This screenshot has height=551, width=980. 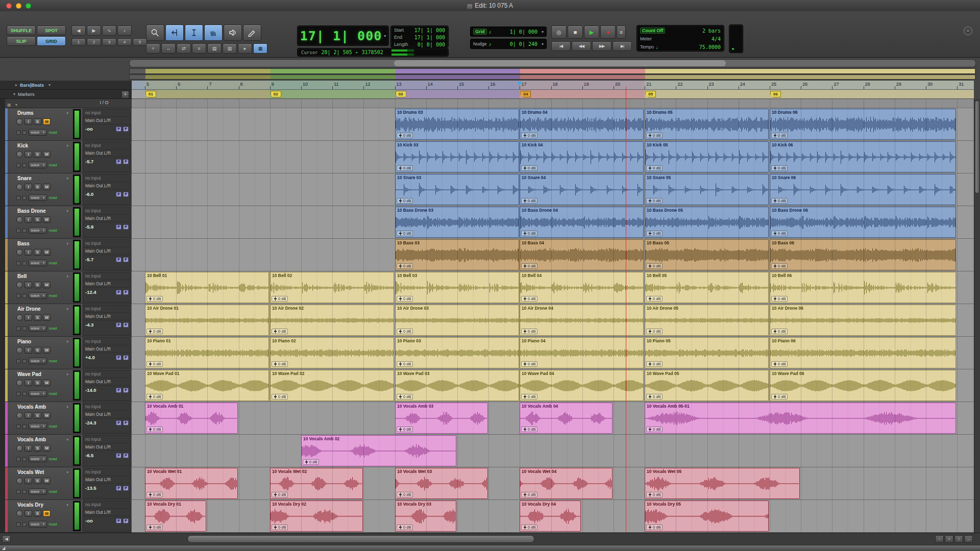 What do you see at coordinates (442, 484) in the screenshot?
I see `audio-clip: 10 Vocals Wet 030 dB` at bounding box center [442, 484].